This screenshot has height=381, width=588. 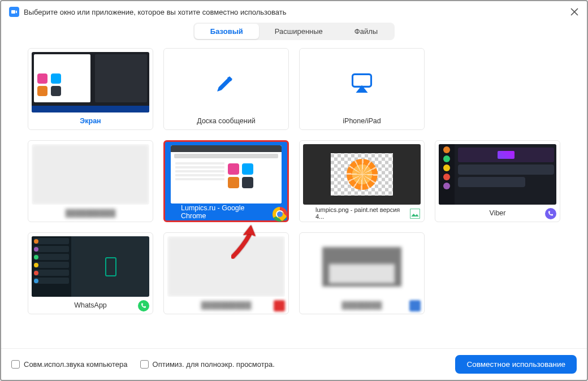 I want to click on tile-iphone-ipad: iPhone/iPad, so click(x=362, y=89).